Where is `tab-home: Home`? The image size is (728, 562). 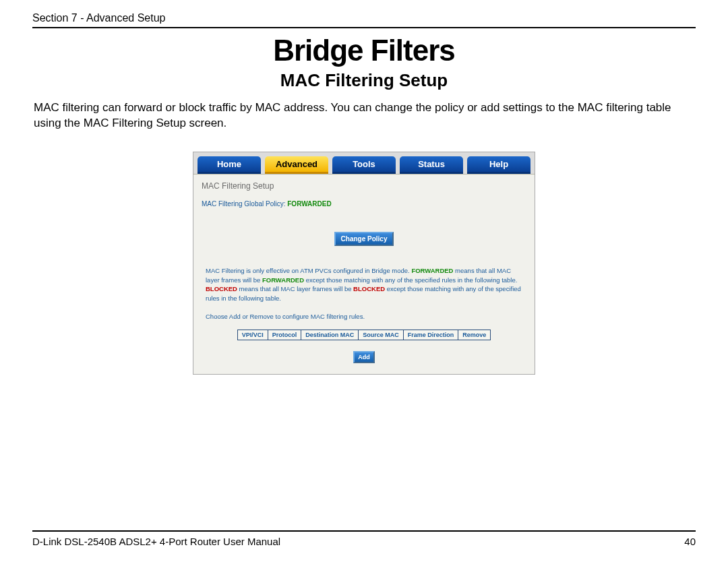
tab-home: Home is located at coordinates (229, 165).